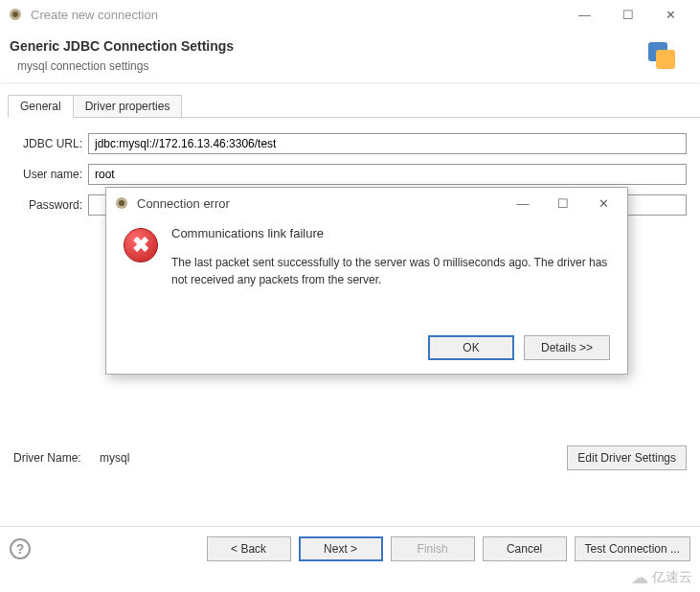 This screenshot has width=700, height=592. What do you see at coordinates (122, 203) in the screenshot?
I see `modal-app-icon` at bounding box center [122, 203].